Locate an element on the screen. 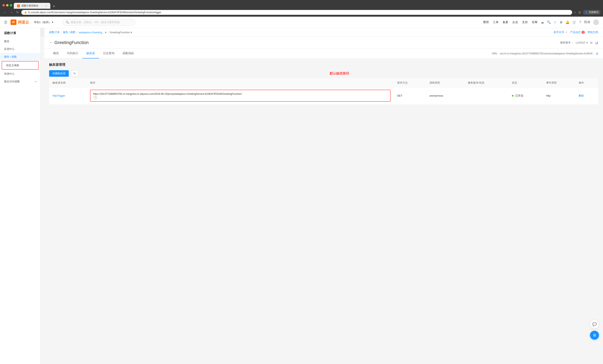 This screenshot has width=603, height=364. nav-item-official: 官网 is located at coordinates (534, 23).